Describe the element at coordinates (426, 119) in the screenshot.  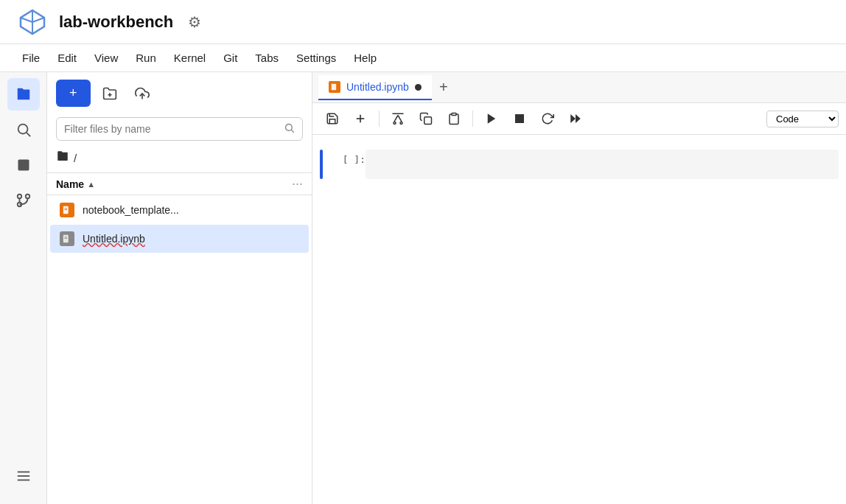
I see `copy-button` at that location.